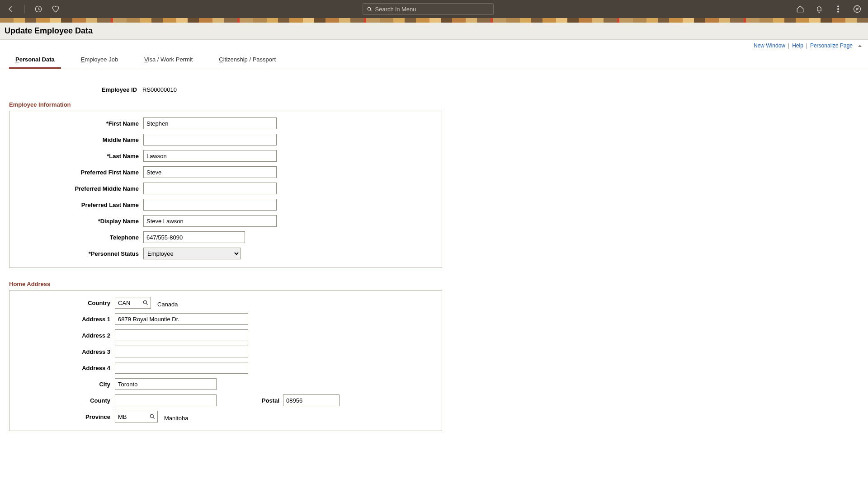 The image size is (868, 488). Describe the element at coordinates (66, 368) in the screenshot. I see `address4-label: Address 4` at that location.